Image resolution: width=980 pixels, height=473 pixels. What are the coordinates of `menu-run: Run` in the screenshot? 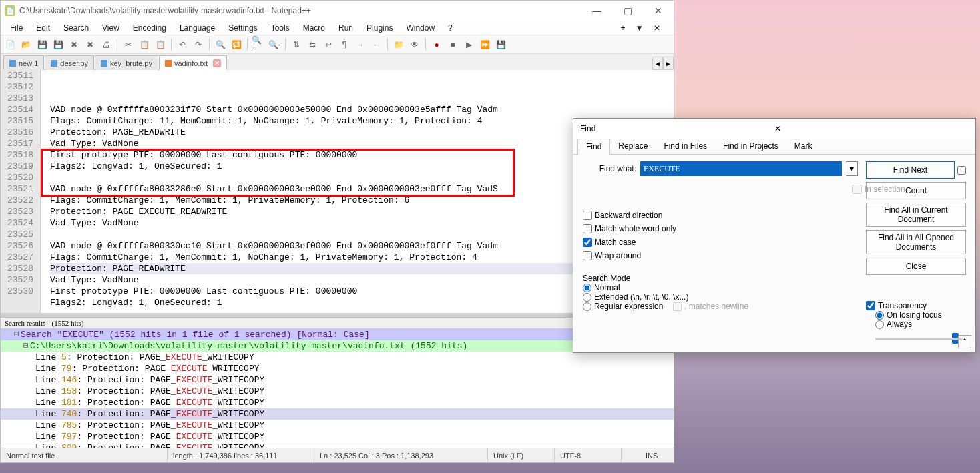 It's located at (346, 28).